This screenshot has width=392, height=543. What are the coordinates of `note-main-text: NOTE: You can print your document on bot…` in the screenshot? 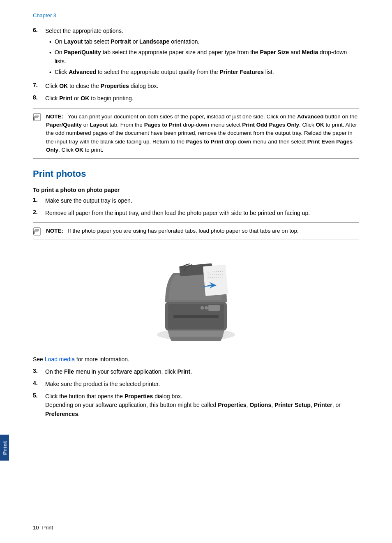 It's located at (203, 133).